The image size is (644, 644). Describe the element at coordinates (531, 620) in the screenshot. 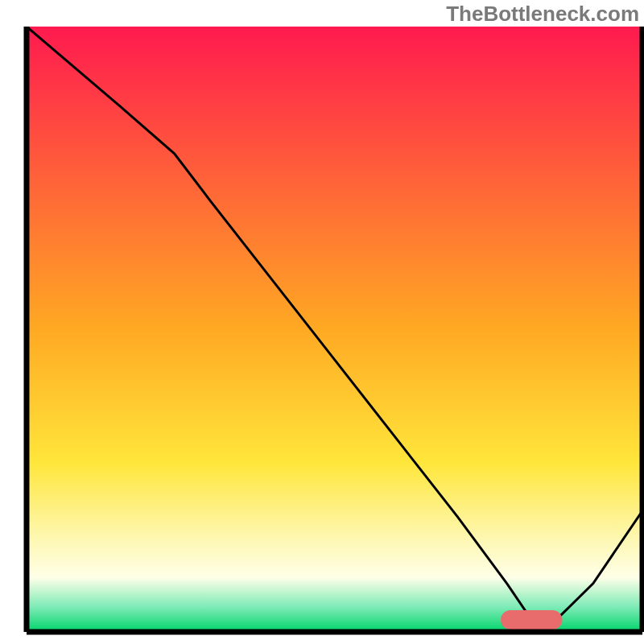

I see `optimal-marker` at that location.